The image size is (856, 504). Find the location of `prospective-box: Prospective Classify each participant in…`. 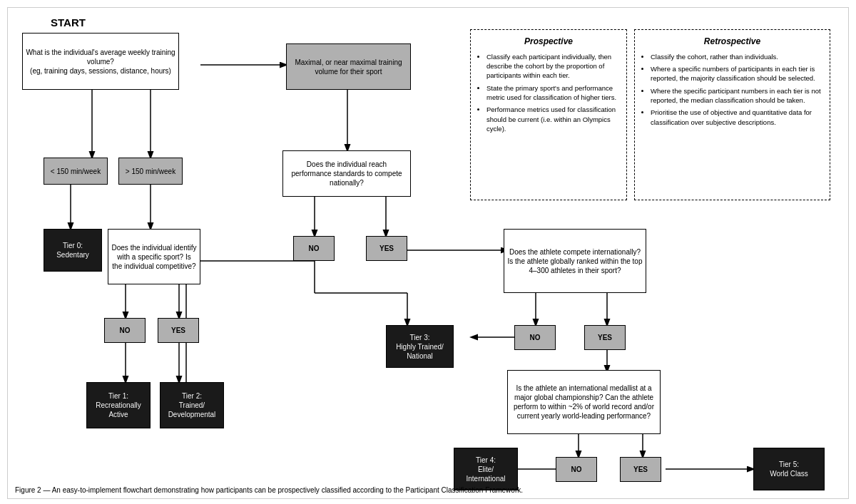

prospective-box: Prospective Classify each participant in… is located at coordinates (549, 115).